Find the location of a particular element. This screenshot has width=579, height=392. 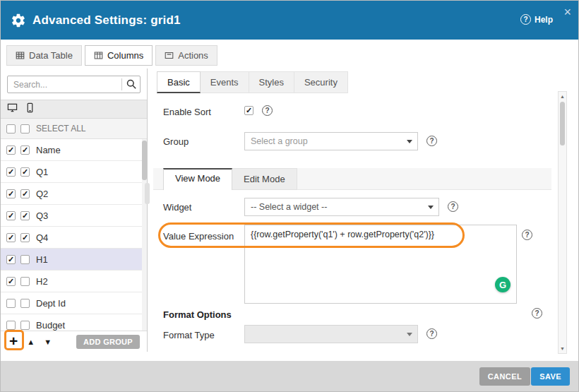

dialog-footer: CANCEL SAVE is located at coordinates (290, 376).